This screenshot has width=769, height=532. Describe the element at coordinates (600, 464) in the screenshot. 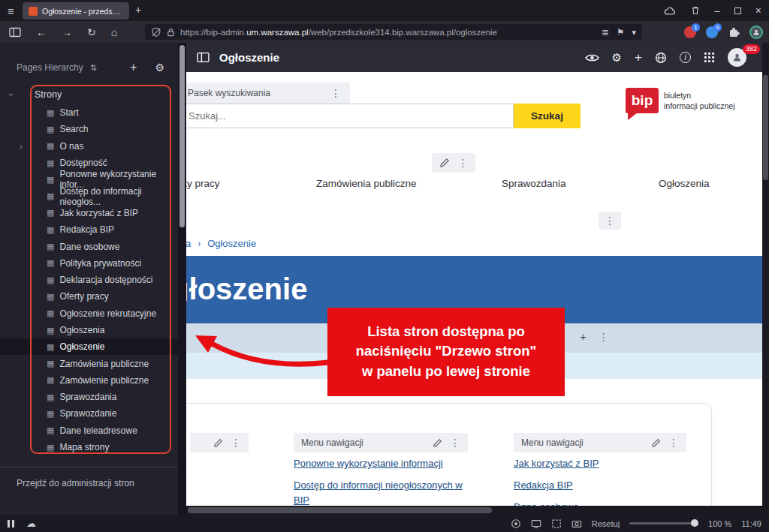

I see `menu-link: Jak korzystać z BIP` at that location.